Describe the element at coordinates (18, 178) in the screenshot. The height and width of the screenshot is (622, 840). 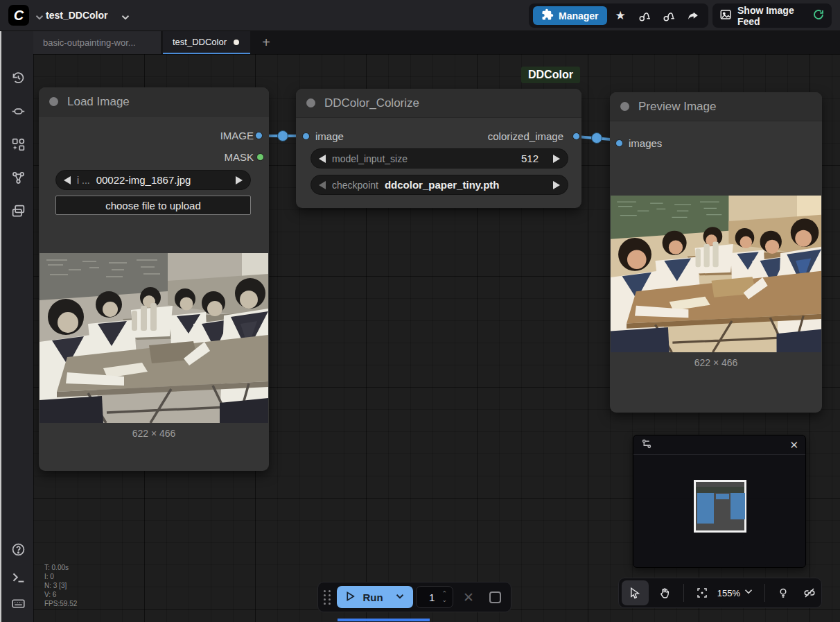
I see `model-library-icon` at that location.